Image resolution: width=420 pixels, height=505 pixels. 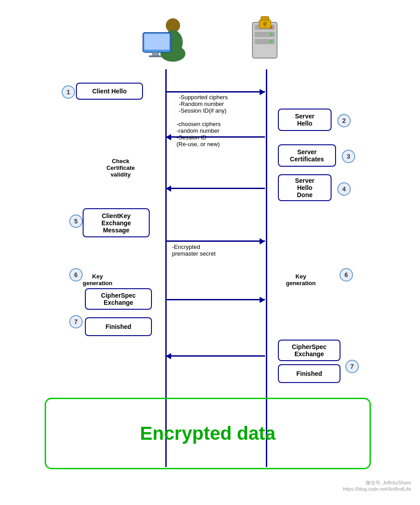 I want to click on clientkey-exchange-box: ClientKey Exchange Message, so click(x=116, y=223).